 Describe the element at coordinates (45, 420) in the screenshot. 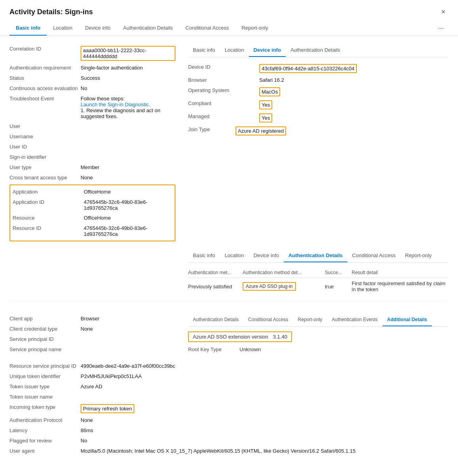

I see `label-auth-protocol: Authentication Protocol` at that location.